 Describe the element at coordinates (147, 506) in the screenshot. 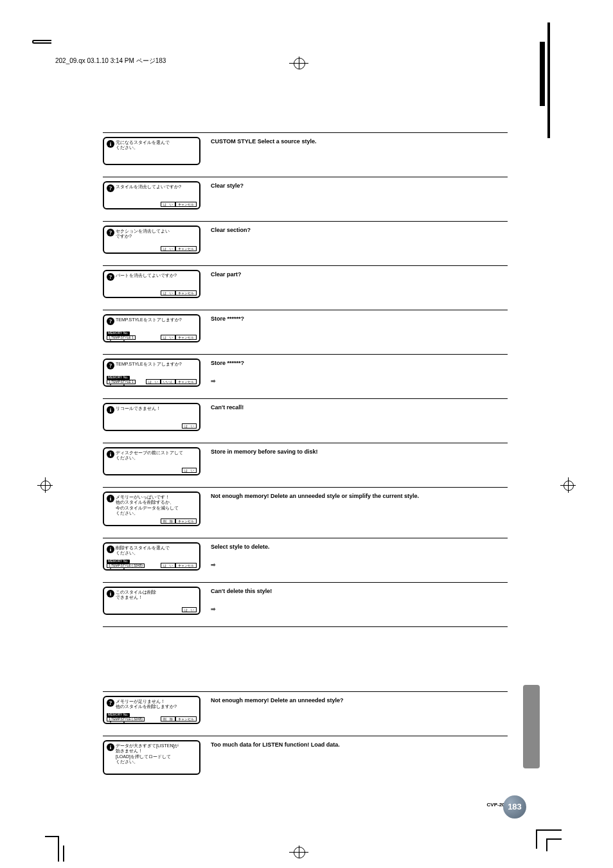

I see `panel-message-jp: メモリーがいっぱいです！他のスタイルを削除するか、今のスタイルデータを減らしてく…` at that location.